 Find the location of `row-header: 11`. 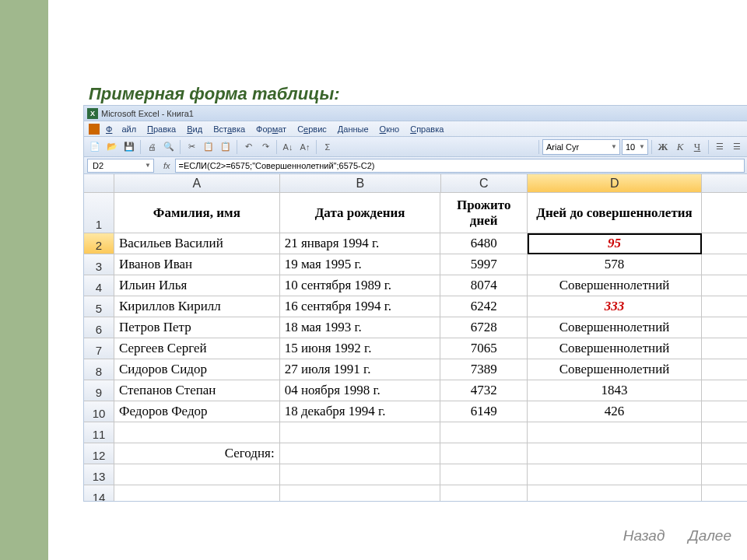

row-header: 11 is located at coordinates (100, 432).